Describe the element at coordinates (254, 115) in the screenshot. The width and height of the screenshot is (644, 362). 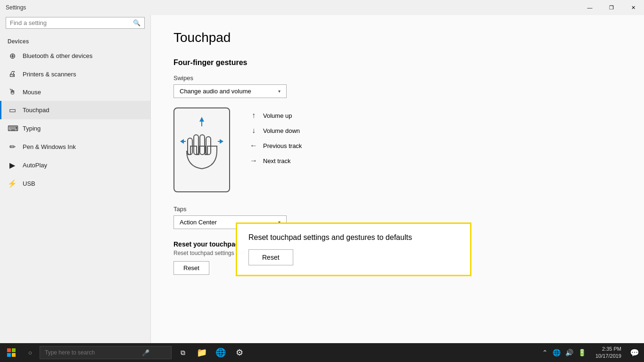
I see `up-arrow-icon: ↑` at that location.